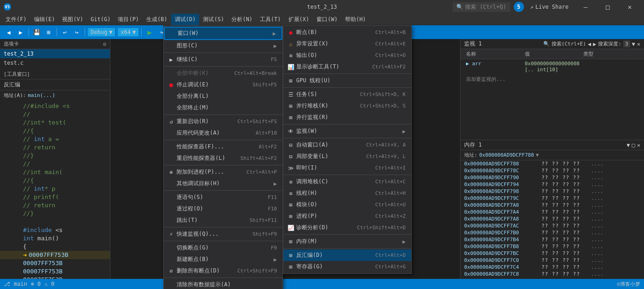 The width and height of the screenshot is (644, 289). I want to click on menu-debug: 调试(D), so click(185, 19).